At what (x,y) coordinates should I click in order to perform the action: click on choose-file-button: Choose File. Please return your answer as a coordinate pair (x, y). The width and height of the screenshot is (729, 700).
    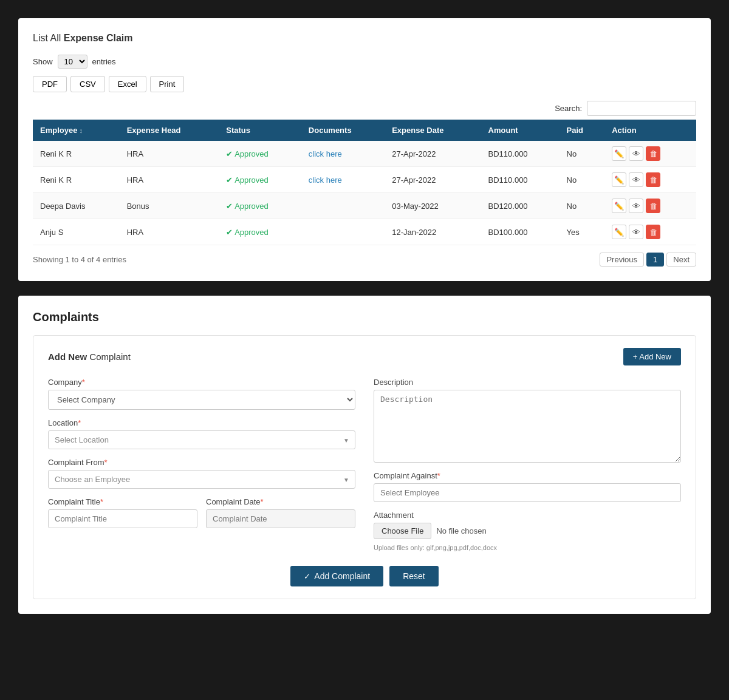
    Looking at the image, I should click on (402, 531).